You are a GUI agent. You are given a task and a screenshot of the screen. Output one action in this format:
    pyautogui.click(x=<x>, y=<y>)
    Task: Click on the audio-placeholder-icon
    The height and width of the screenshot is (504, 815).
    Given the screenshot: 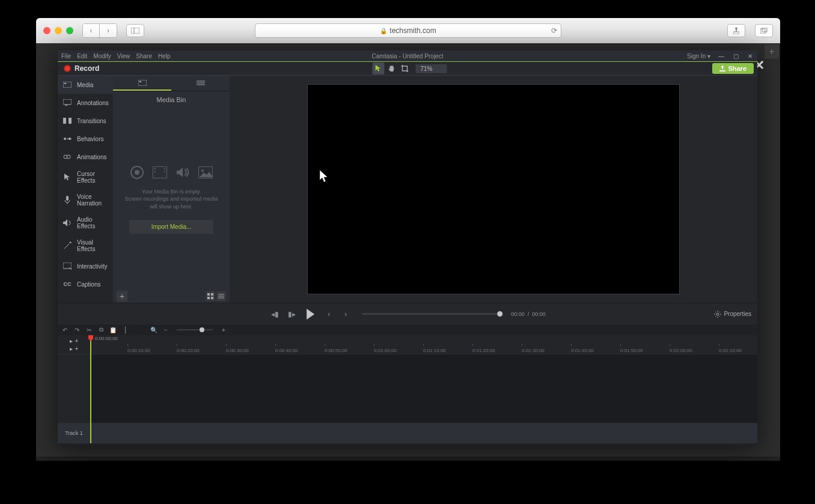 What is the action you would take?
    pyautogui.click(x=183, y=172)
    